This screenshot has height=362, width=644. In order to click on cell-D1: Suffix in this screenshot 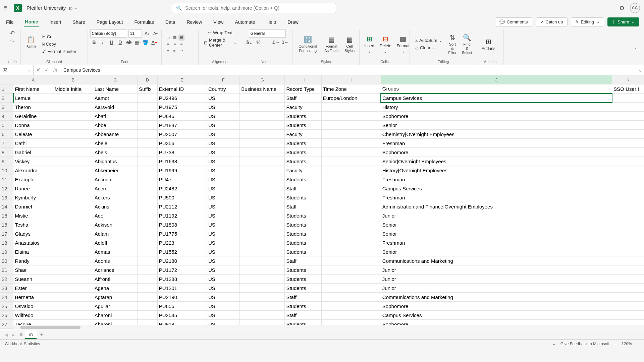, I will do `click(148, 89)`.